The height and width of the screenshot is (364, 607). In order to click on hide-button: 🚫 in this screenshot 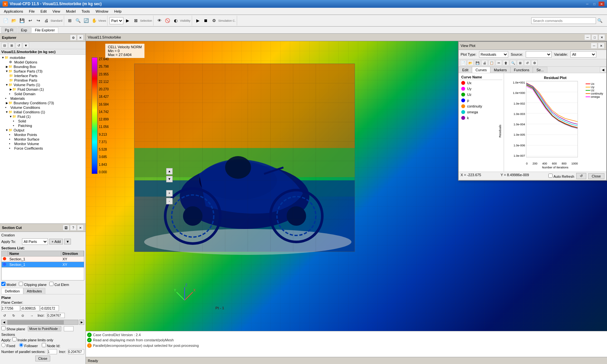, I will do `click(167, 21)`.